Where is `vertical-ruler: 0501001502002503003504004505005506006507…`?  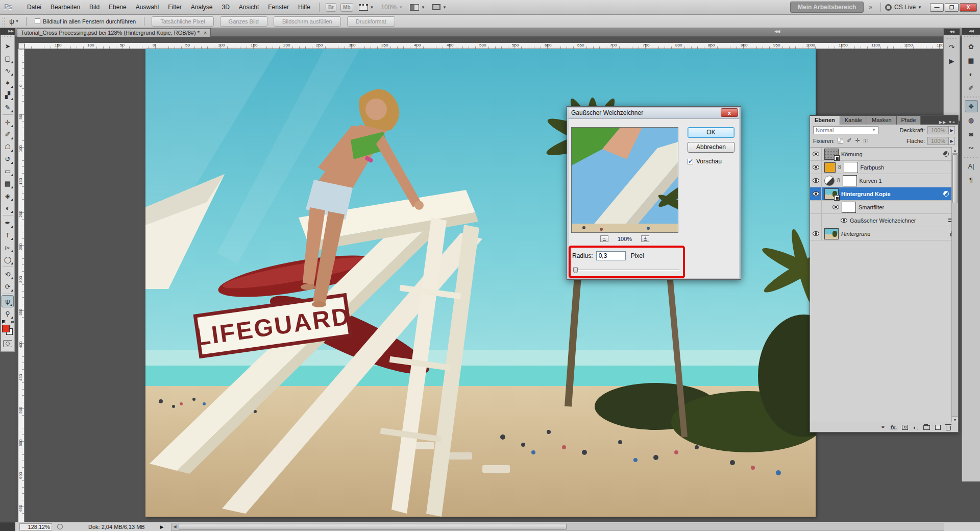 vertical-ruler: 0501001502002503003504004505005506006507… is located at coordinates (21, 290).